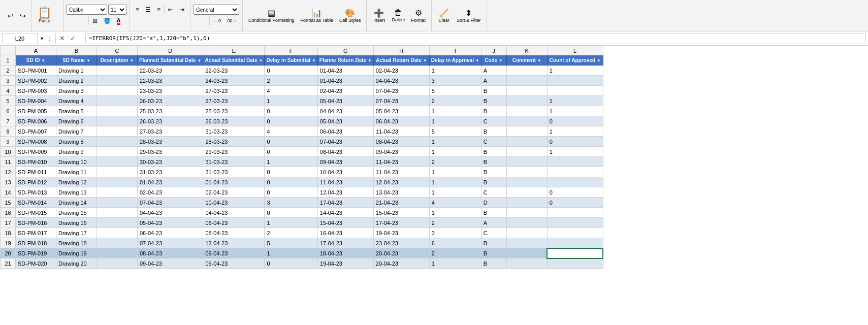  What do you see at coordinates (345, 132) in the screenshot?
I see `cell-G8: 06-04-23` at bounding box center [345, 132].